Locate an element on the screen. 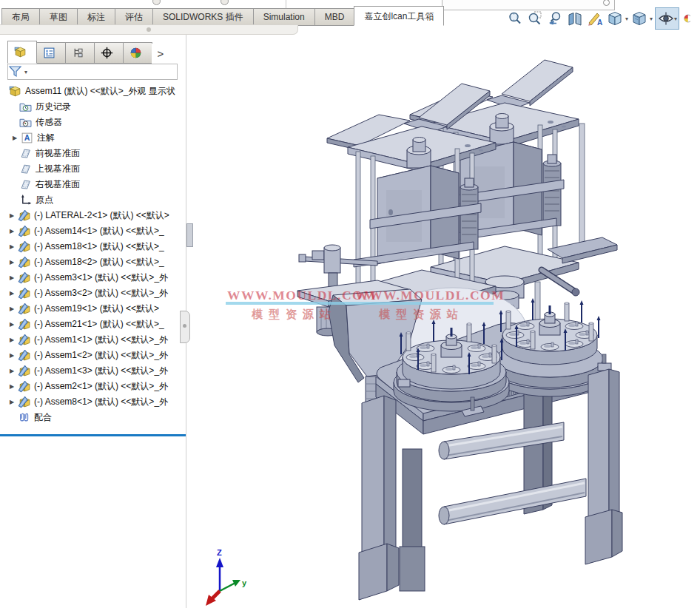  tree-item-label: (-) Assem1<3> (默认) <<默认>_外 is located at coordinates (101, 371).